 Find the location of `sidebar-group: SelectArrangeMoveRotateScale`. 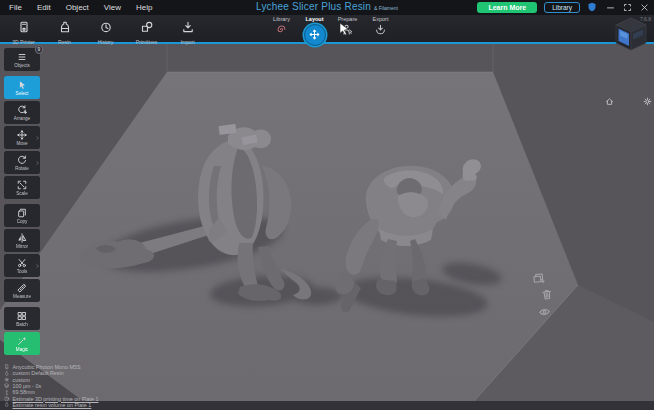

sidebar-group: SelectArrangeMoveRotateScale is located at coordinates (22, 138).